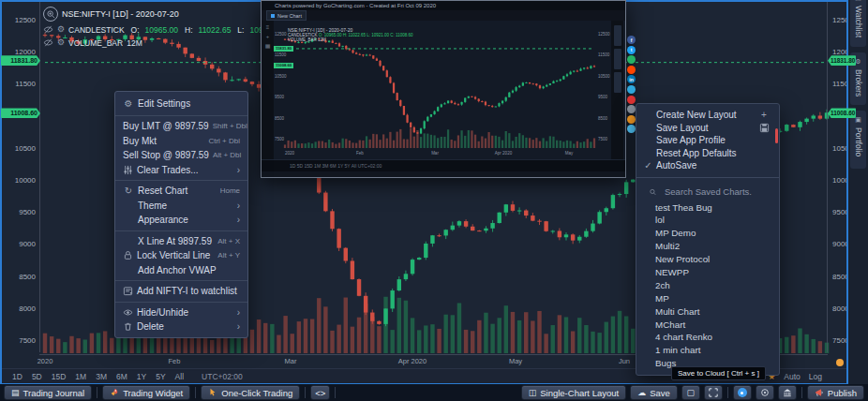 Image resolution: width=868 pixels, height=401 pixels. Describe the element at coordinates (142, 377) in the screenshot. I see `interval-button-1y: 1Y` at that location.